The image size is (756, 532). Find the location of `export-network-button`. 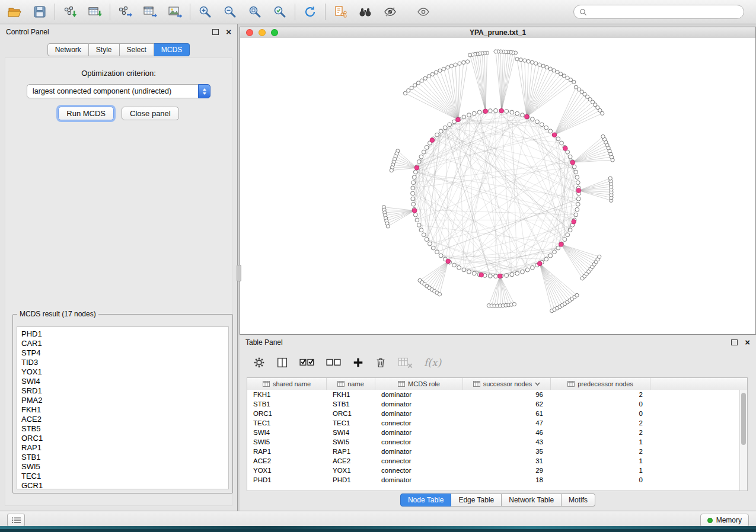

export-network-button is located at coordinates (125, 12).